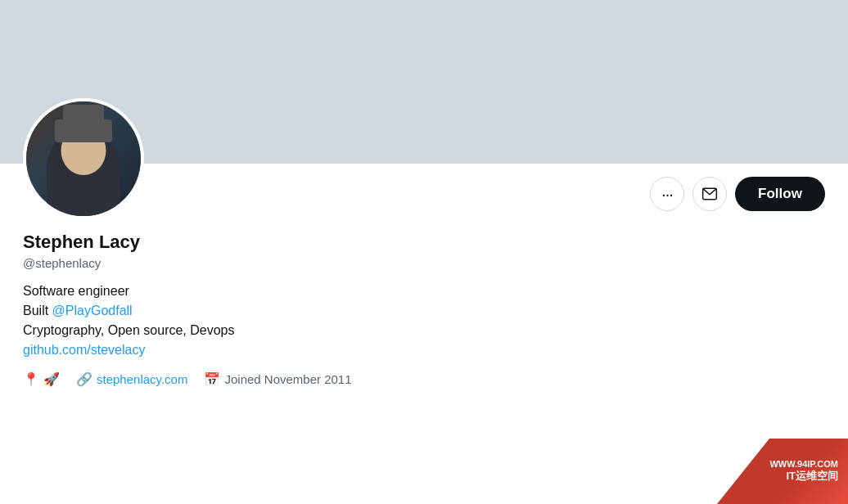  I want to click on joined-date: Joined November 2011, so click(288, 380).